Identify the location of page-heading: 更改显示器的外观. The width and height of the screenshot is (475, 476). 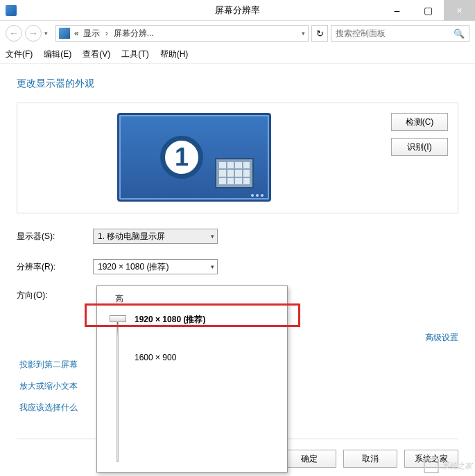
(237, 84).